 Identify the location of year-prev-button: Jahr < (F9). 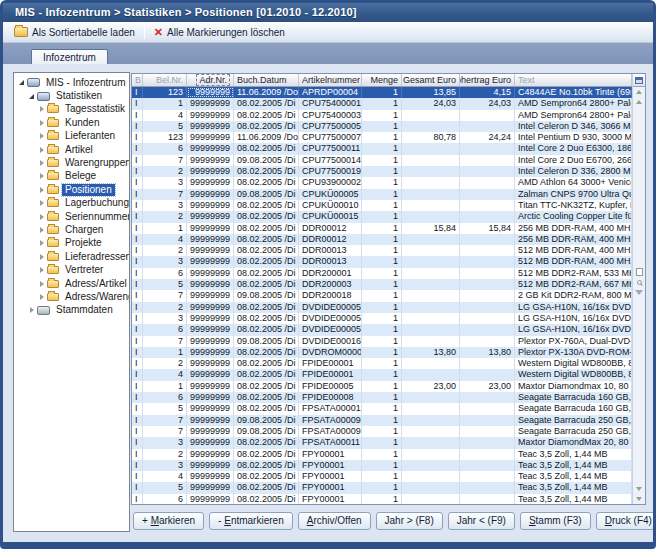
(482, 521).